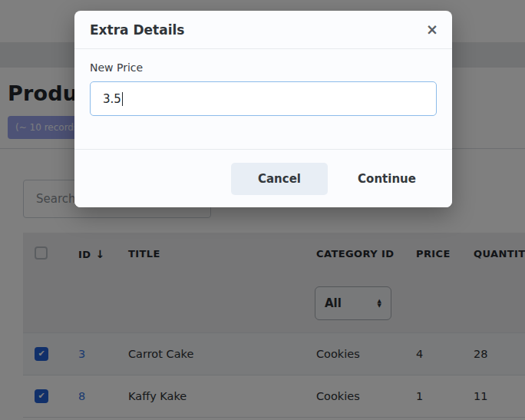  Describe the element at coordinates (123, 99) in the screenshot. I see `text-cursor` at that location.